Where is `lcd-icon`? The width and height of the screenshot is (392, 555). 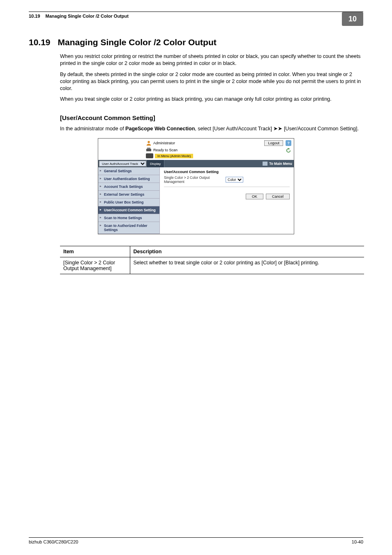 lcd-icon is located at coordinates (150, 156).